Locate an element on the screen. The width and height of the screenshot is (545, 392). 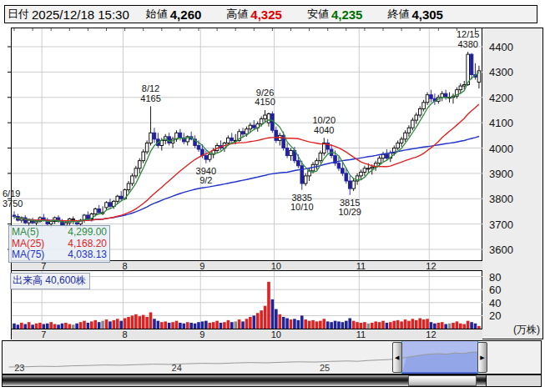
close-label: 終値 is located at coordinates (398, 14).